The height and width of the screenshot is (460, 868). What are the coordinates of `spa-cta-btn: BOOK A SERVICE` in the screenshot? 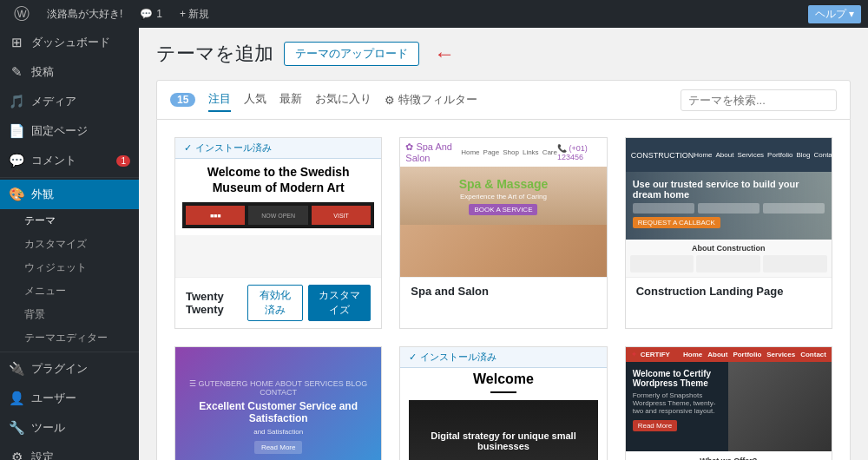 It's located at (503, 210).